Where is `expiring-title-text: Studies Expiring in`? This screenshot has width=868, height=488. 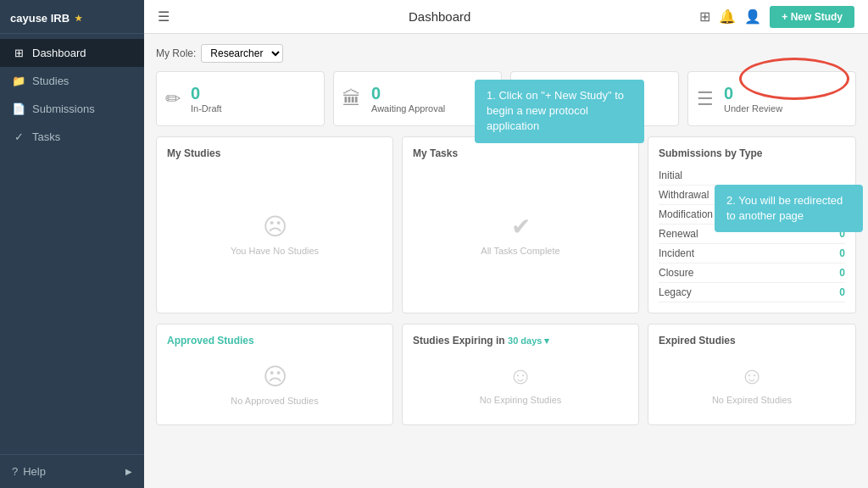 expiring-title-text: Studies Expiring in is located at coordinates (459, 341).